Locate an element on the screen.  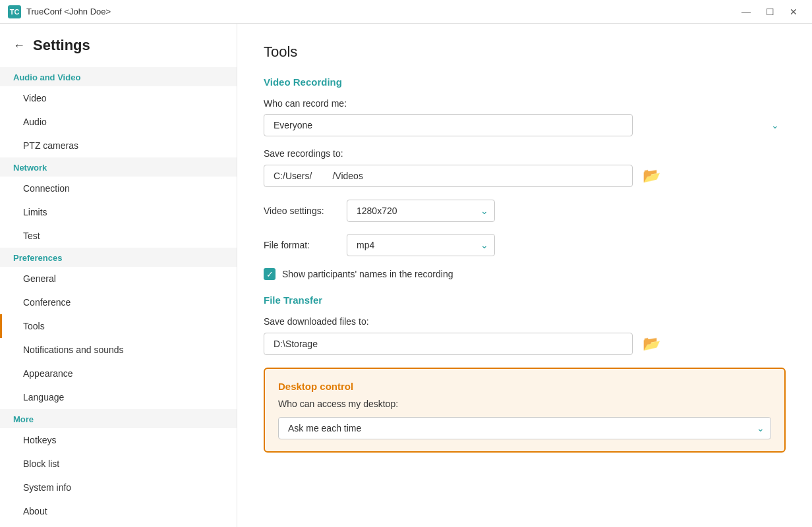
desktop-access-label: Who can access my desktop: is located at coordinates (525, 404).